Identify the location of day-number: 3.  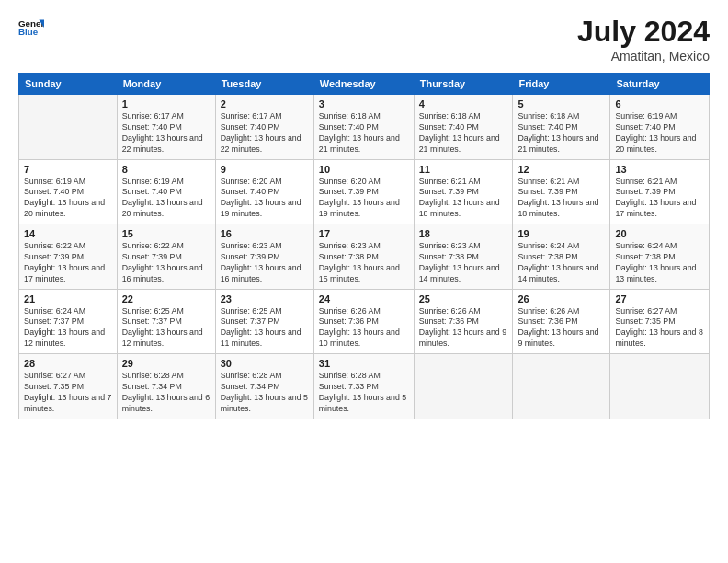
(364, 104).